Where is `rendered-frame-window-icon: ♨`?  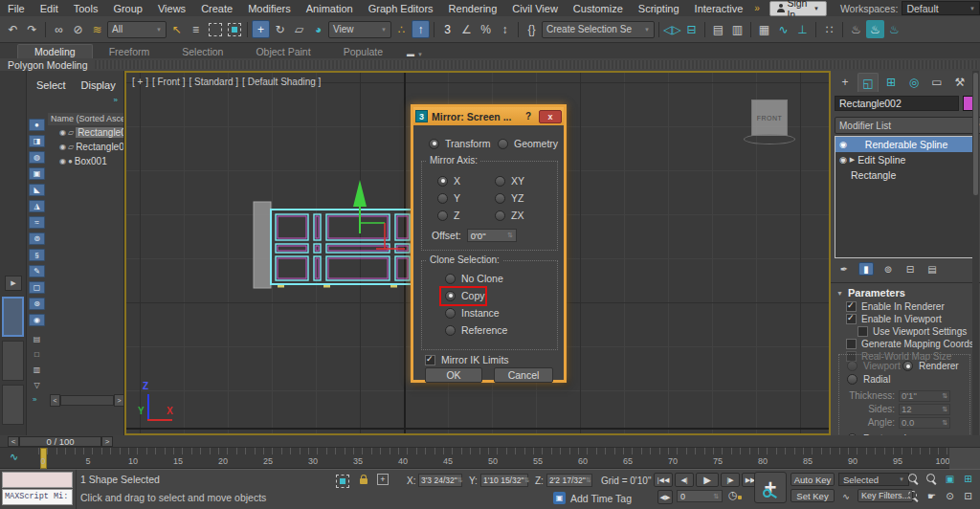 rendered-frame-window-icon: ♨ is located at coordinates (875, 29).